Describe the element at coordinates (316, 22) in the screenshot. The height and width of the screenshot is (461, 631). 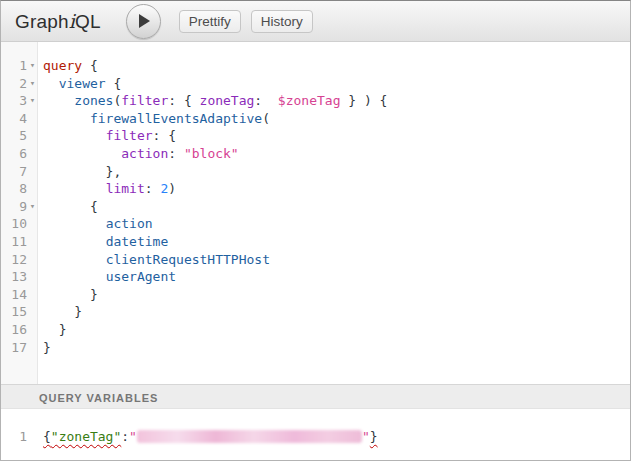
I see `toolbar: GraphiQL Prettify History` at that location.